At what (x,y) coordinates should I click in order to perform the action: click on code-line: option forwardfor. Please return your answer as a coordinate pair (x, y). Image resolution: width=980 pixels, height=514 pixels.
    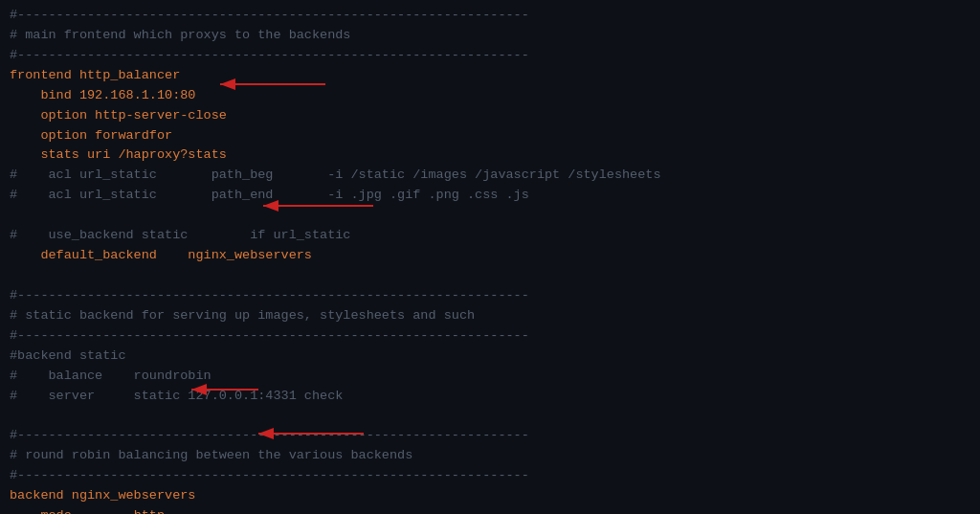
    Looking at the image, I should click on (490, 136).